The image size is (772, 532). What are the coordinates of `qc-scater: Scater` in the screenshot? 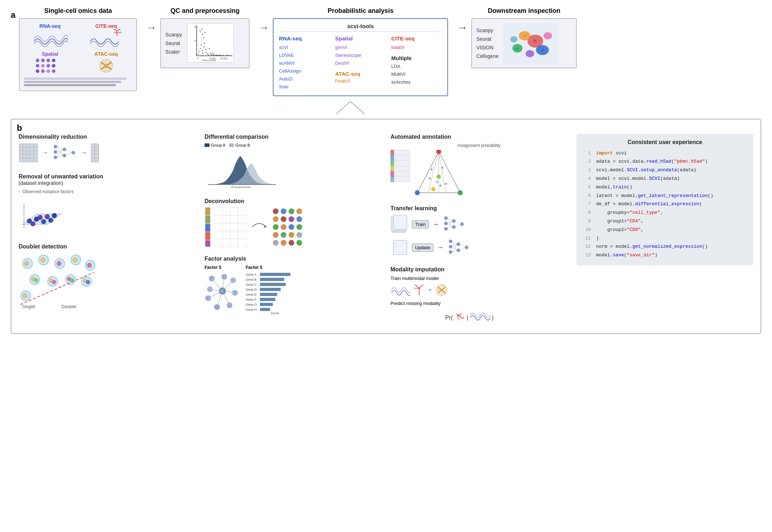 It's located at (174, 52).